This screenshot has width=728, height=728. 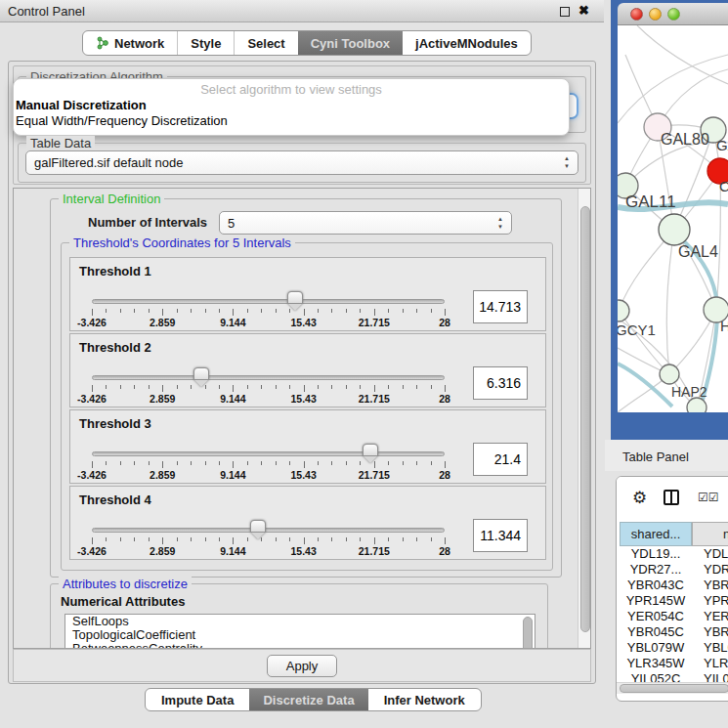 I want to click on network-node-label: GAL80, so click(x=685, y=139).